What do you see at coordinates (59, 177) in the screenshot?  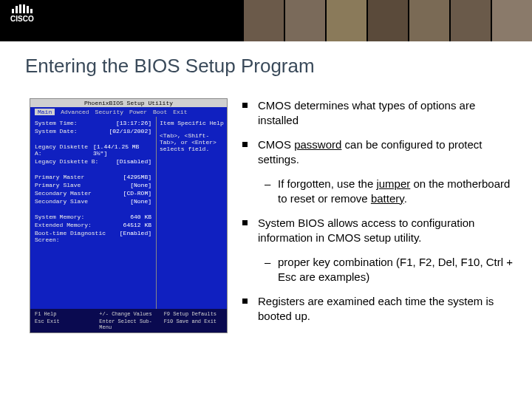 I see `bios-field-label: Primary Master` at bounding box center [59, 177].